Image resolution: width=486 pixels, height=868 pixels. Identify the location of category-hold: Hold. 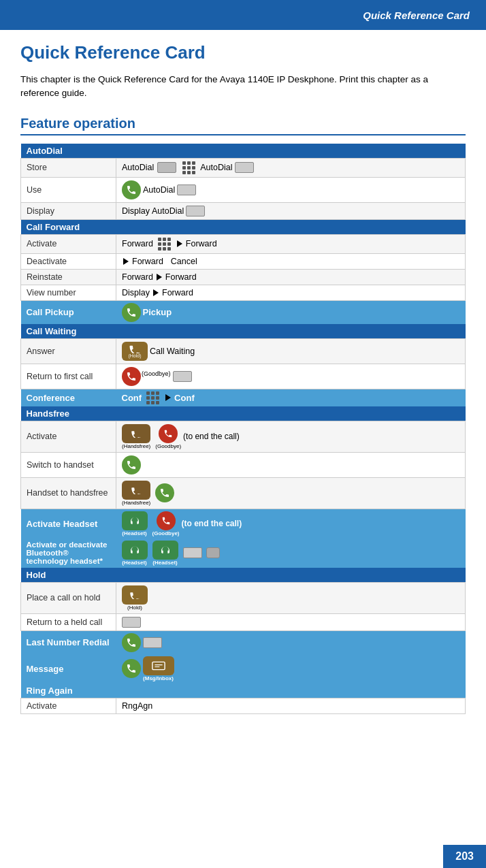
(244, 575).